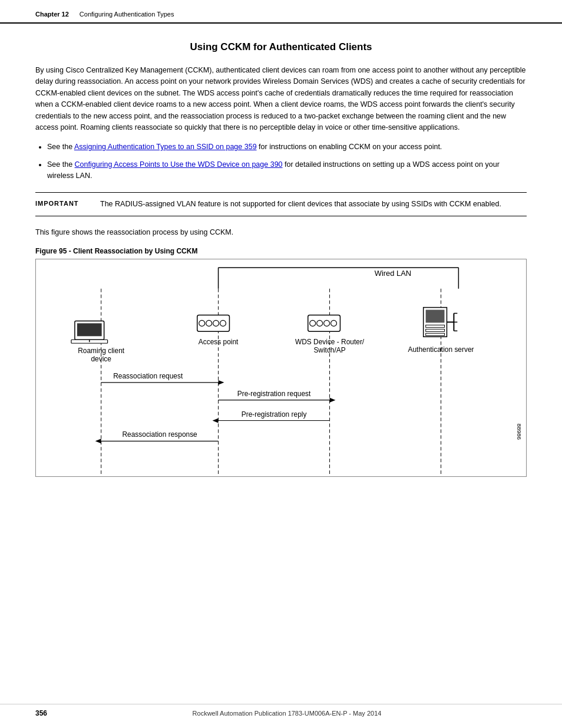  What do you see at coordinates (41, 713) in the screenshot?
I see `footer-page-number: 356` at bounding box center [41, 713].